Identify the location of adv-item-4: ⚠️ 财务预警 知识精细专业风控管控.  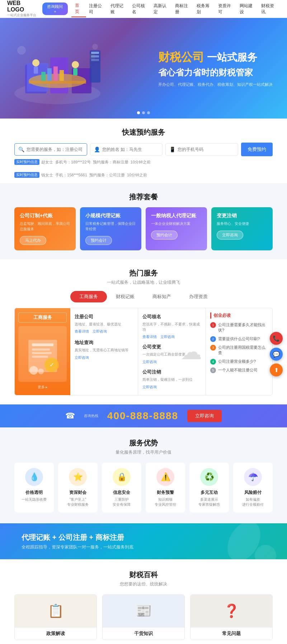
(165, 488).